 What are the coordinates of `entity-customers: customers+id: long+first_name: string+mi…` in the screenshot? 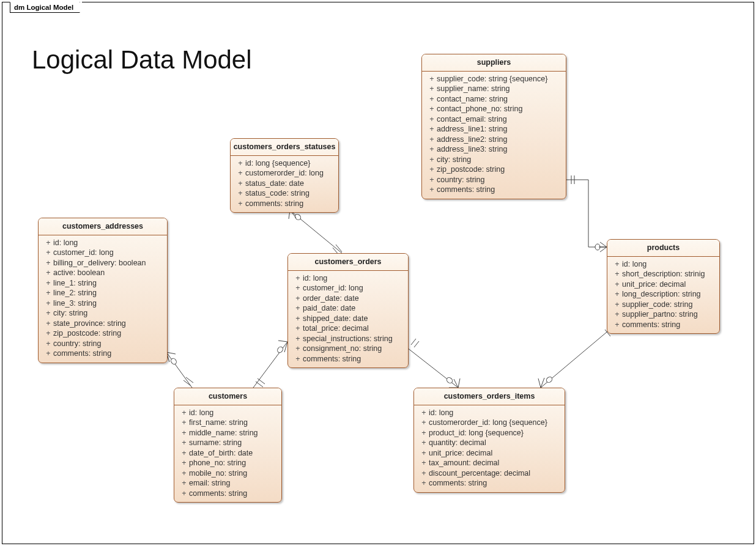 It's located at (228, 445).